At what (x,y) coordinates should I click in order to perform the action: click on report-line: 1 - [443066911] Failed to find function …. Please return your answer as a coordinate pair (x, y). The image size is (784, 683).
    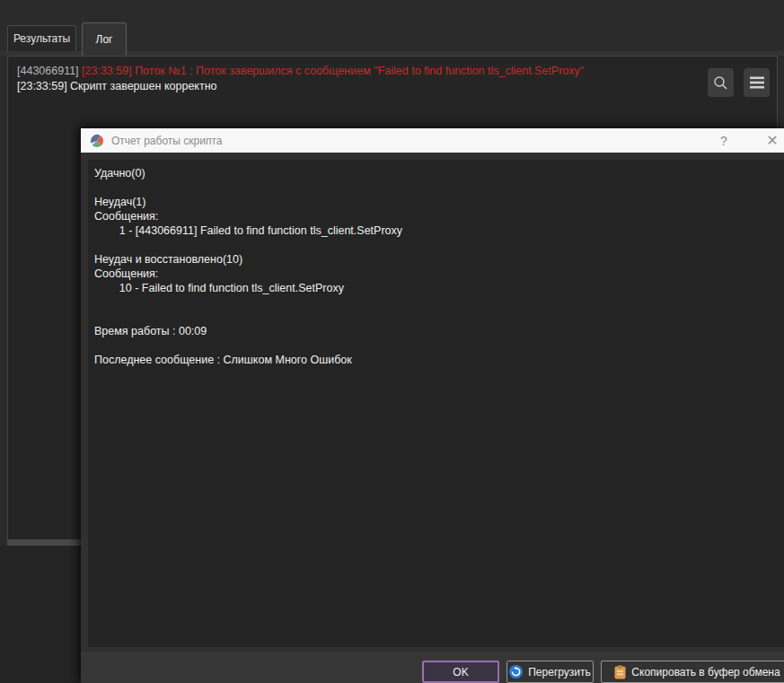
    Looking at the image, I should click on (439, 231).